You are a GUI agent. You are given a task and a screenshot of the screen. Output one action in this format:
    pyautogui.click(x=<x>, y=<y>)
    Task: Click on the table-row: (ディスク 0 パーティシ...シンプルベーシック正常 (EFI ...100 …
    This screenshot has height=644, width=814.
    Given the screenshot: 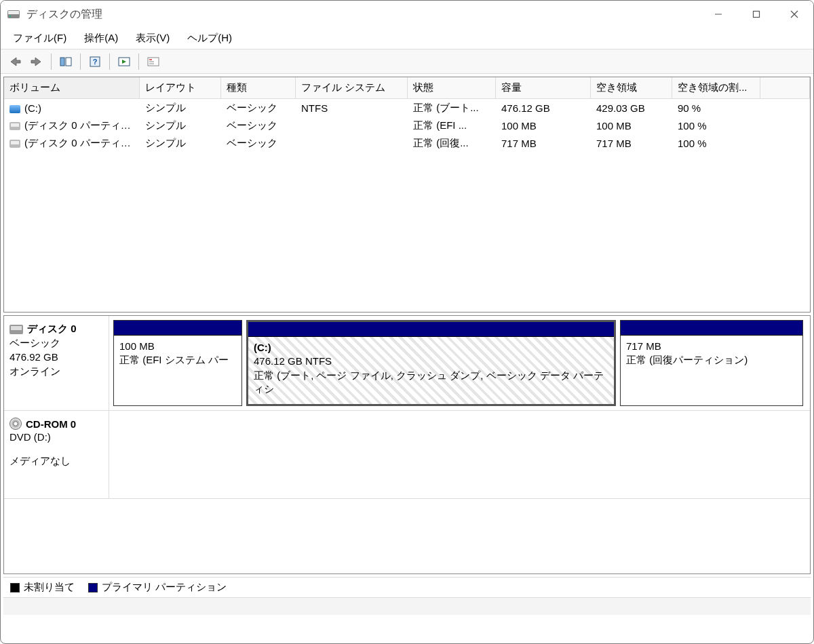 What is the action you would take?
    pyautogui.click(x=407, y=125)
    